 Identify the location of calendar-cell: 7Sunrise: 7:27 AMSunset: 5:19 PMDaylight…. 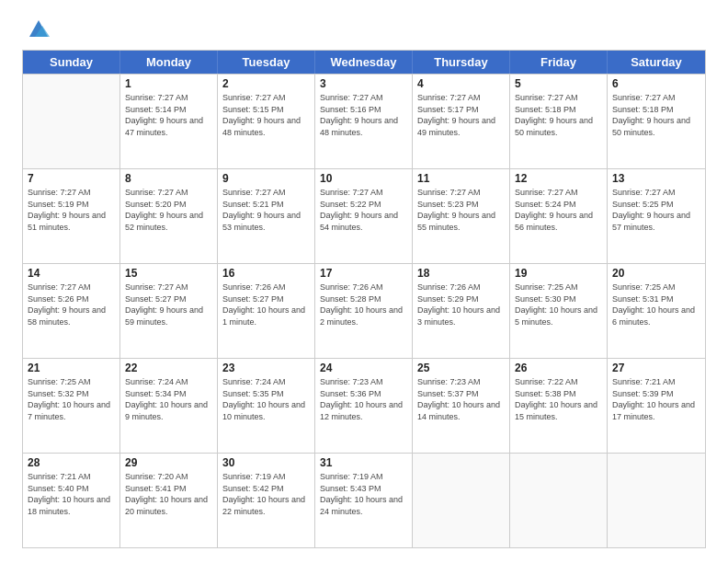
(72, 216).